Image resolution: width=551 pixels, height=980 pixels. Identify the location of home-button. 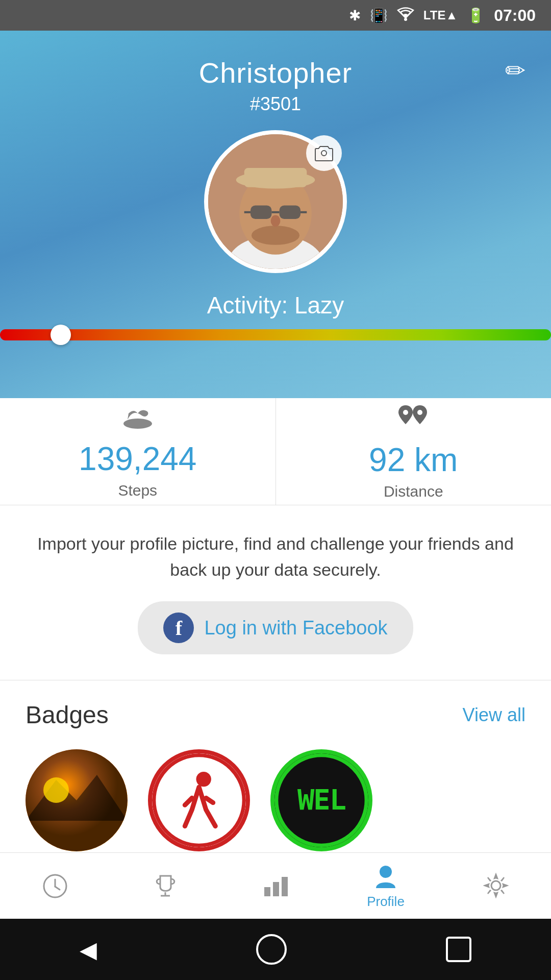
(271, 949).